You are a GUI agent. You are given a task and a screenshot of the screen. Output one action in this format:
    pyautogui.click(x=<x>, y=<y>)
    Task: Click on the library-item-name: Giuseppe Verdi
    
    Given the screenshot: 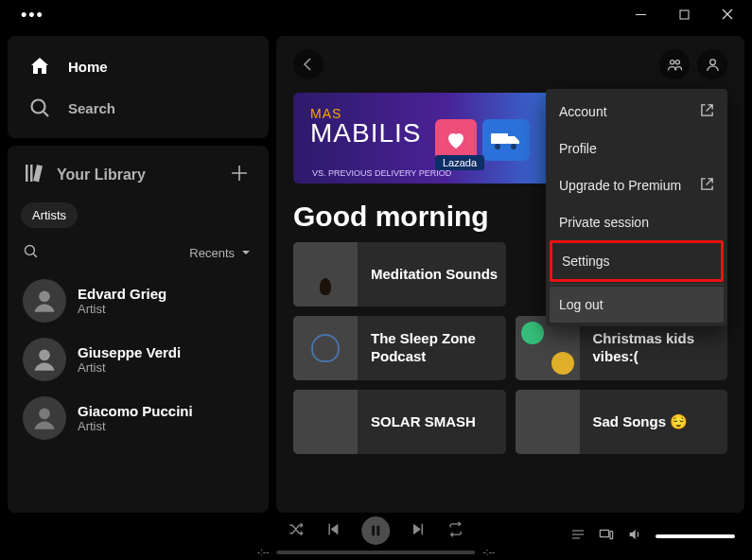 What is the action you would take?
    pyautogui.click(x=129, y=352)
    